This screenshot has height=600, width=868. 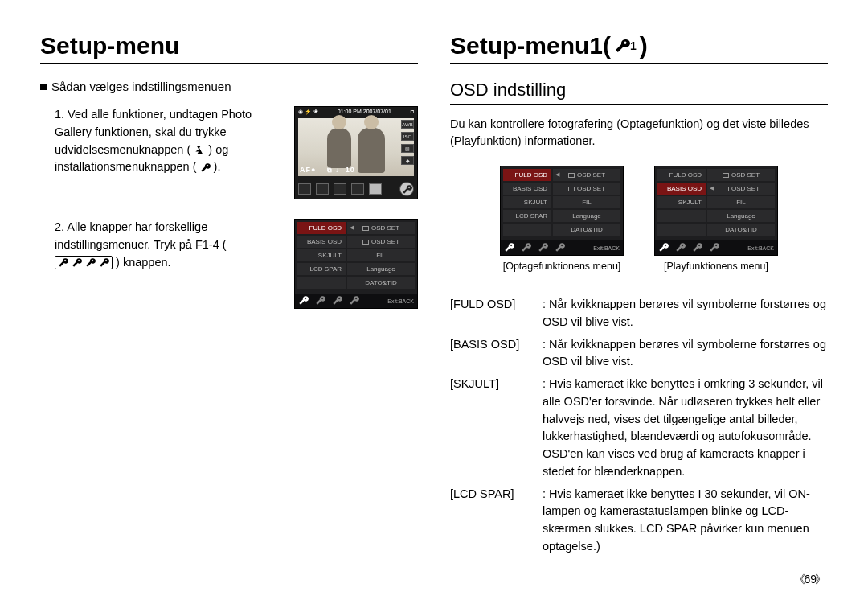 What do you see at coordinates (716, 216) in the screenshot?
I see `menu-row: Language` at bounding box center [716, 216].